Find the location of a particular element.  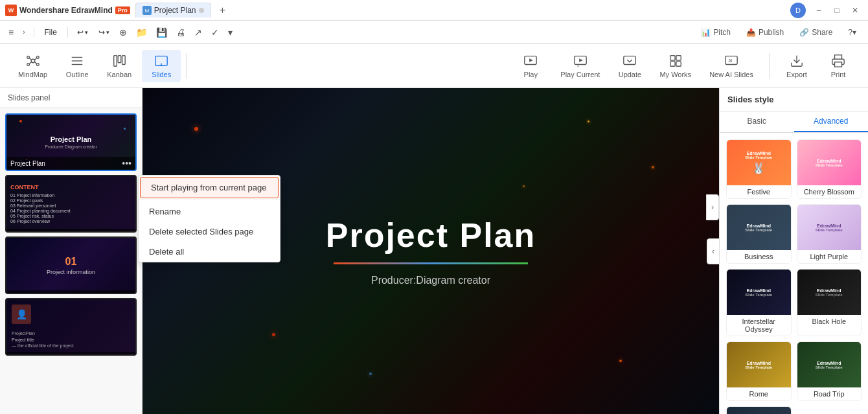

slides-button: Slides is located at coordinates (161, 66).